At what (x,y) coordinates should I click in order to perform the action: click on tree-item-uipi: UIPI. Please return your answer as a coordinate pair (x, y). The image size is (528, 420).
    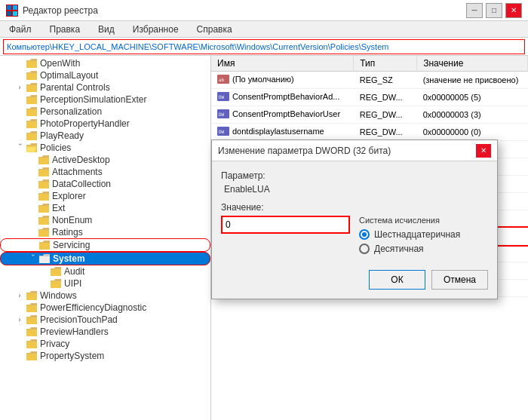
    Looking at the image, I should click on (106, 284).